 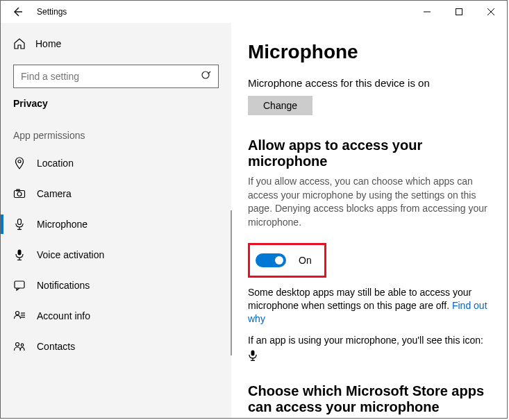 I want to click on sidebar-item-label: Camera, so click(x=54, y=194).